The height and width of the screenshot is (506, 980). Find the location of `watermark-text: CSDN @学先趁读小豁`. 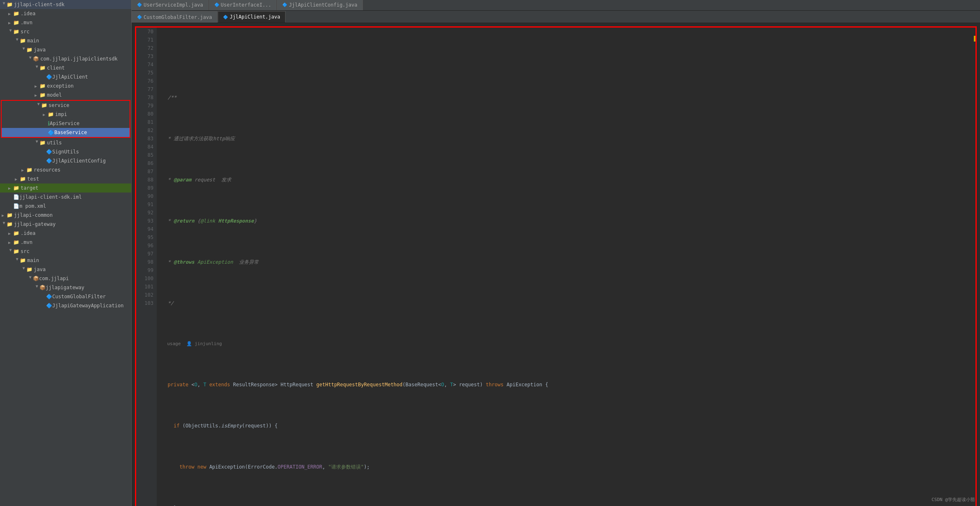

watermark-text: CSDN @学先趁读小豁 is located at coordinates (953, 499).